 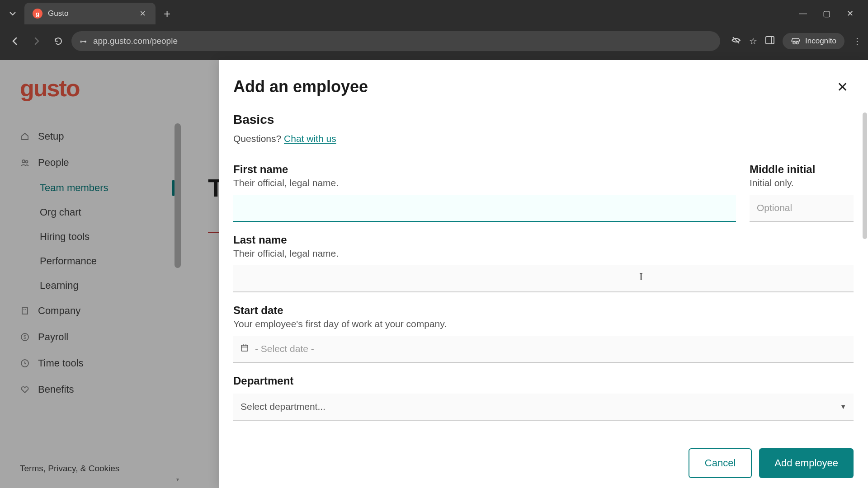 I want to click on start-date-label: Start date, so click(x=543, y=310).